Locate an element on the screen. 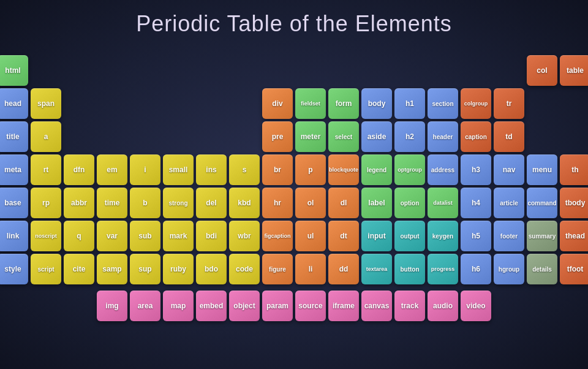 The image size is (588, 369). element-cell: rt is located at coordinates (46, 170).